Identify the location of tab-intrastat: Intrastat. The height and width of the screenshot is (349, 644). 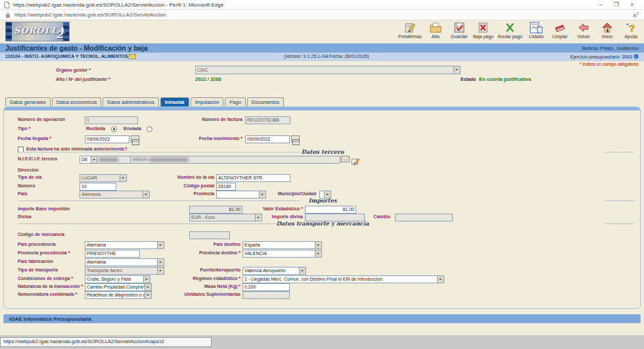
(175, 102).